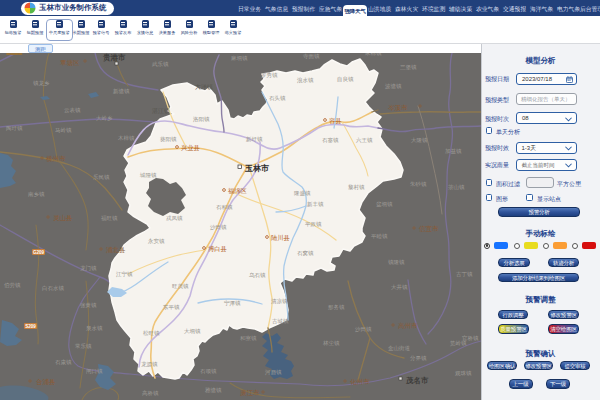 Image resolution: width=600 pixels, height=400 pixels. What do you see at coordinates (88, 268) in the screenshot?
I see `svg-text: 龙门镇` at bounding box center [88, 268].